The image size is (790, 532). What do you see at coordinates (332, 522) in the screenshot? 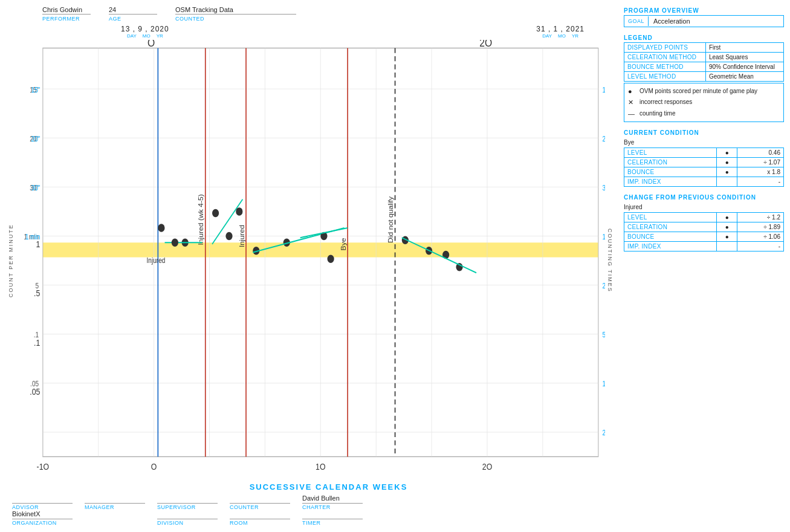
I see `timer-label: TIMER` at bounding box center [332, 522].